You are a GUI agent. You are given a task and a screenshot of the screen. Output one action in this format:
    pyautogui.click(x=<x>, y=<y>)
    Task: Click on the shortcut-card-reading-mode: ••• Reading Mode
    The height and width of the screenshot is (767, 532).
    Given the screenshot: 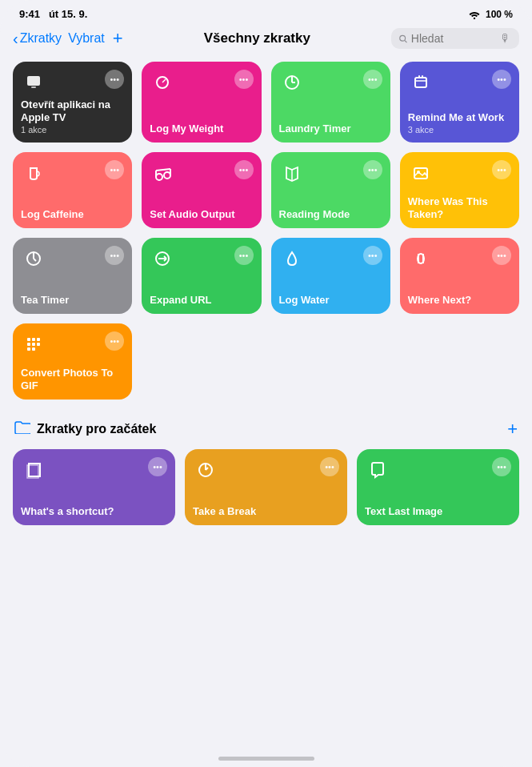 What is the action you would take?
    pyautogui.click(x=331, y=191)
    